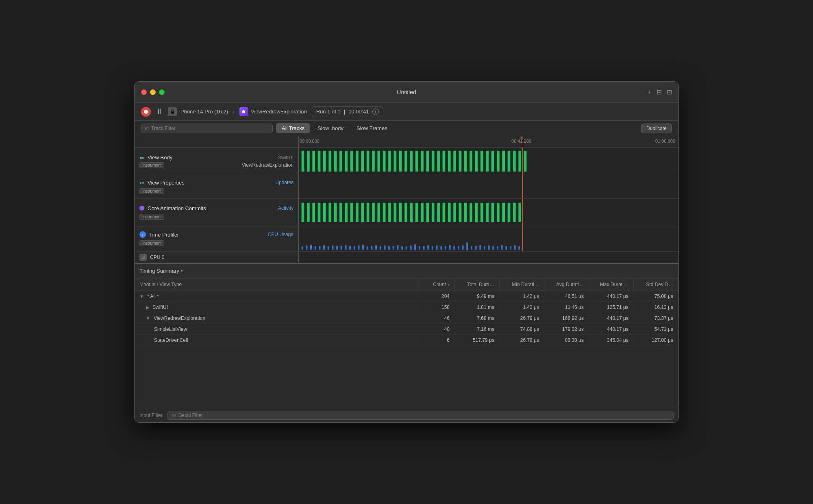 The image size is (813, 504). Describe the element at coordinates (522, 285) in the screenshot. I see `th-min-dur: Min Durati…` at that location.